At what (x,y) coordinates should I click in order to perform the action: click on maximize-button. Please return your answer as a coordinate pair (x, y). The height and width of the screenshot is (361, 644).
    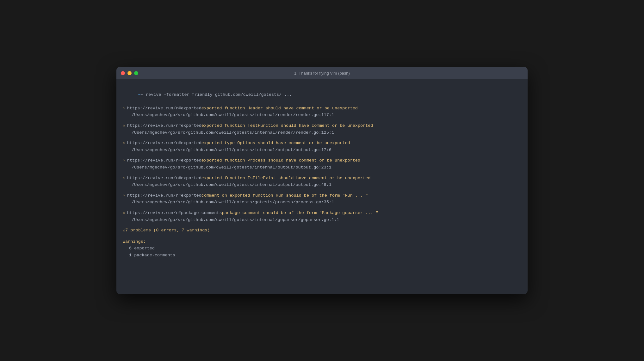
    Looking at the image, I should click on (136, 73).